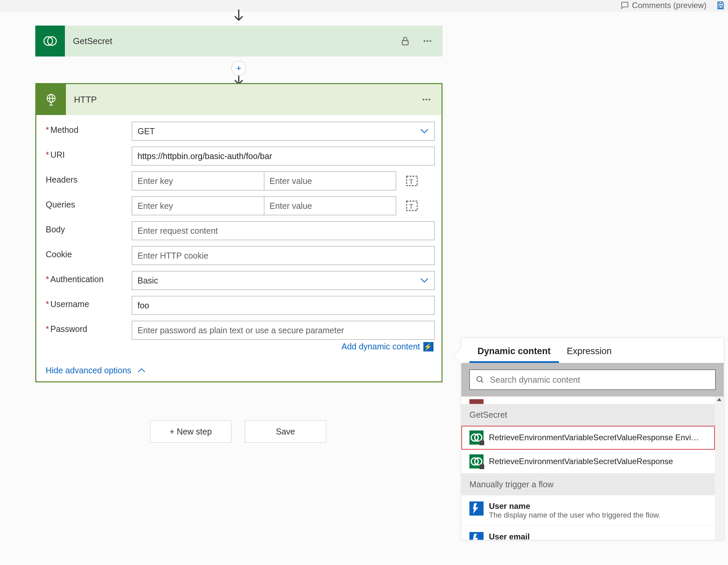 This screenshot has width=728, height=565. Describe the element at coordinates (588, 461) in the screenshot. I see `dc-item-retrieve-env-var-2: RetrieveEnvironmentVariableSecretValueRe…` at that location.